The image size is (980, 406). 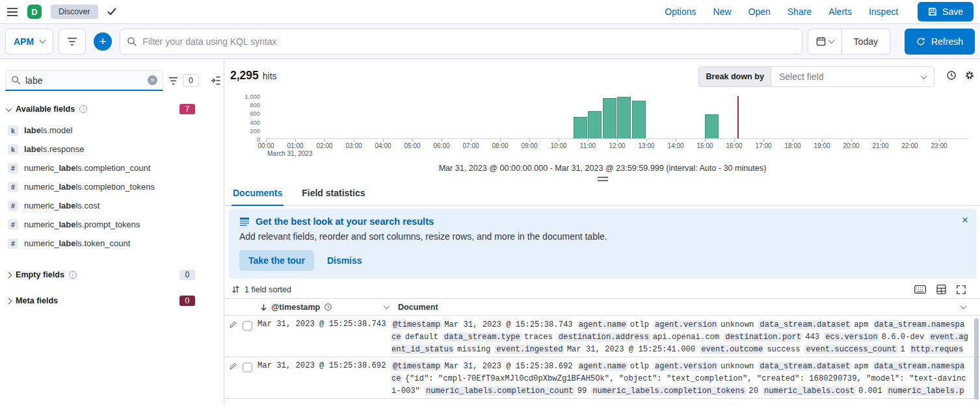 What do you see at coordinates (866, 42) in the screenshot?
I see `date-range-today-button: Today` at bounding box center [866, 42].